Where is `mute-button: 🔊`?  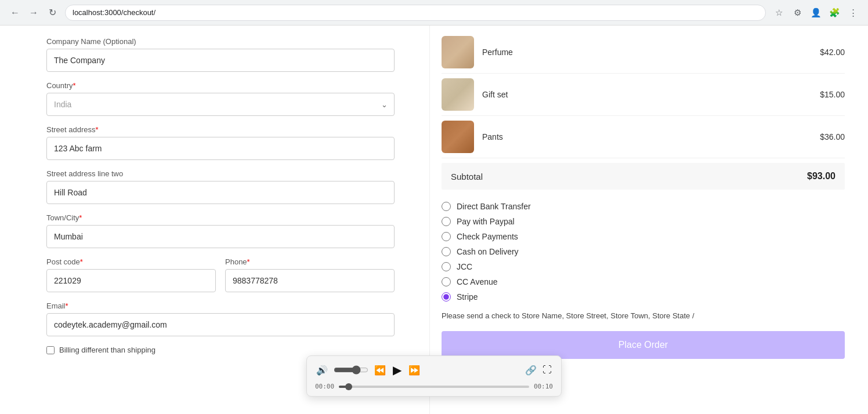 mute-button: 🔊 is located at coordinates (322, 370).